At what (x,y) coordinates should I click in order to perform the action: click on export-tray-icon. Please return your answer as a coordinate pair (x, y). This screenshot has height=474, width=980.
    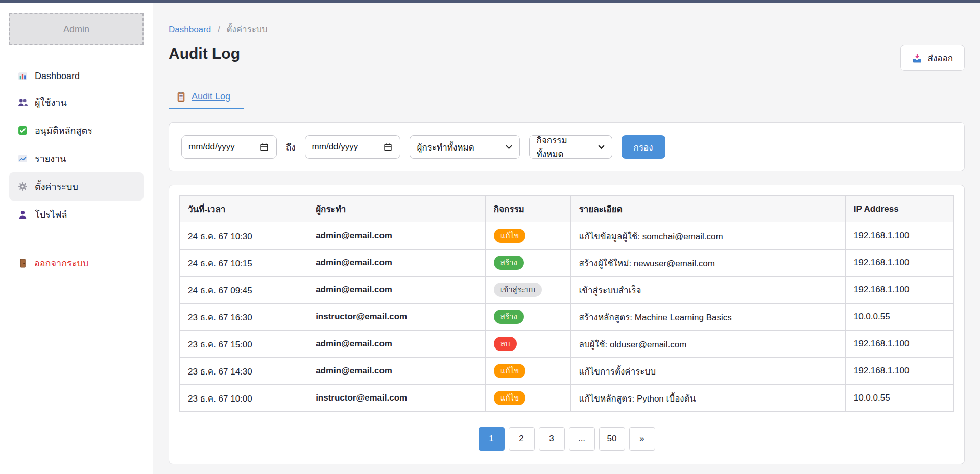
    Looking at the image, I should click on (917, 58).